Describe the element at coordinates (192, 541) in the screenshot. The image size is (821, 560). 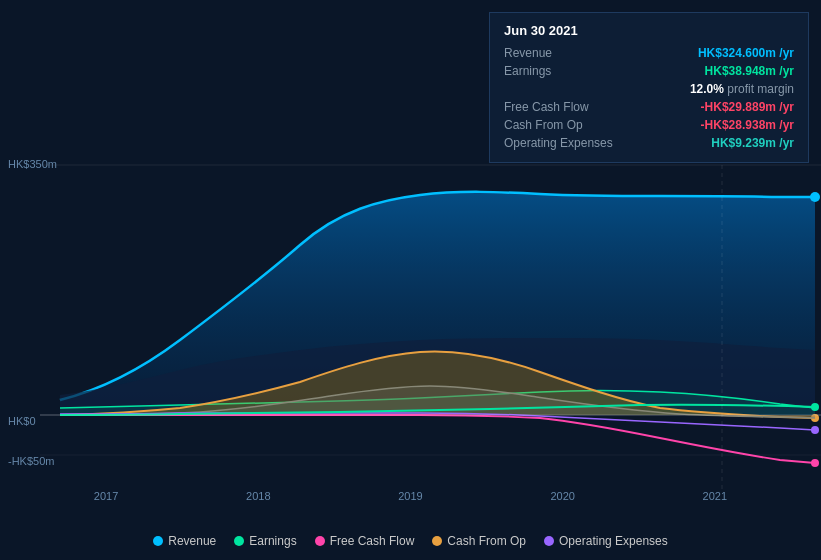
I see `legend-label-revenue: Revenue` at that location.